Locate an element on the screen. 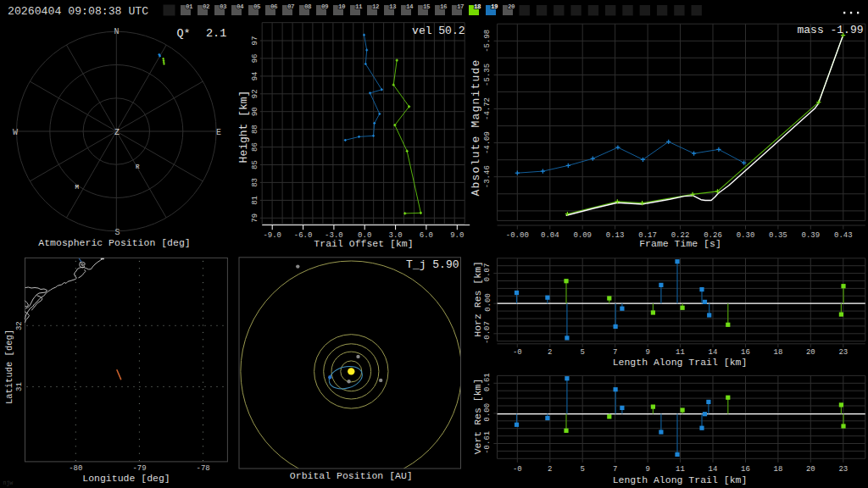  svg-text: 0.09 is located at coordinates (582, 236).